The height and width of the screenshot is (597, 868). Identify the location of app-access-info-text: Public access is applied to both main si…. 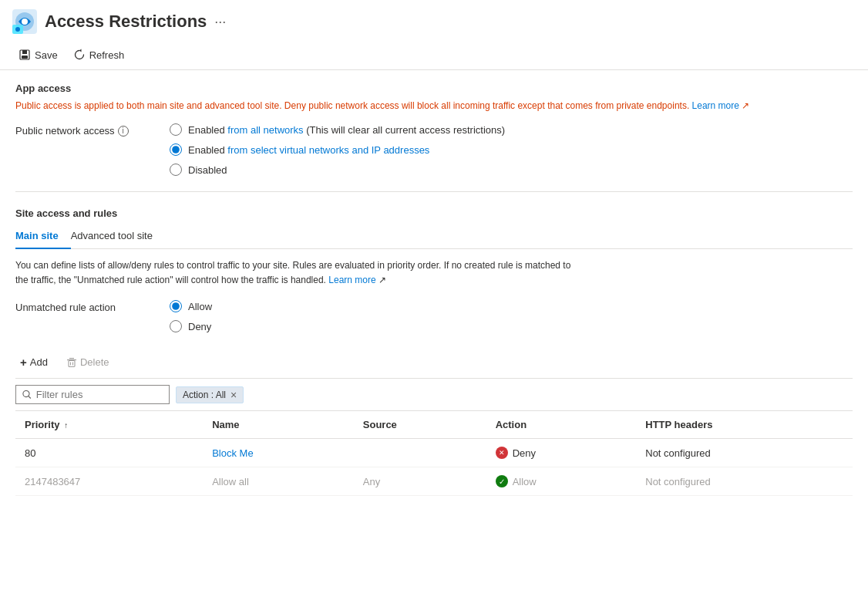
(352, 106).